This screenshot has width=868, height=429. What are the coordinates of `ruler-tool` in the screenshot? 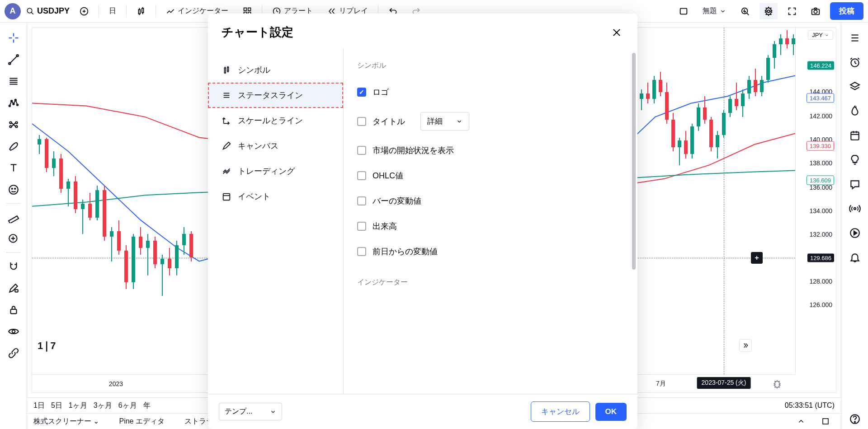 It's located at (14, 217).